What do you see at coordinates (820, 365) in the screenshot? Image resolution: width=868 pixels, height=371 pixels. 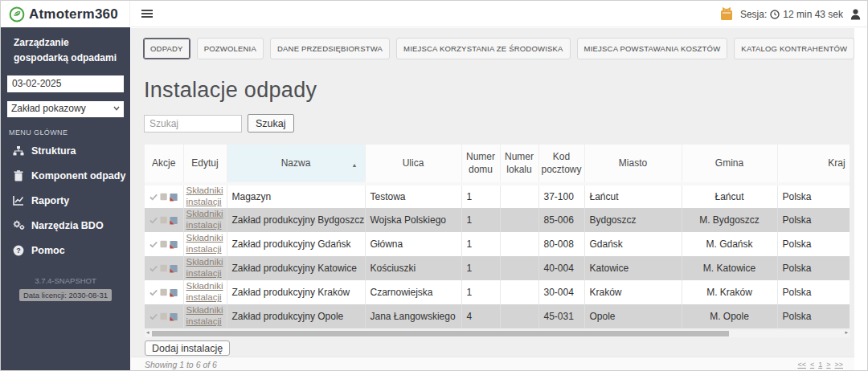 I see `pagination-item: 1` at bounding box center [820, 365].